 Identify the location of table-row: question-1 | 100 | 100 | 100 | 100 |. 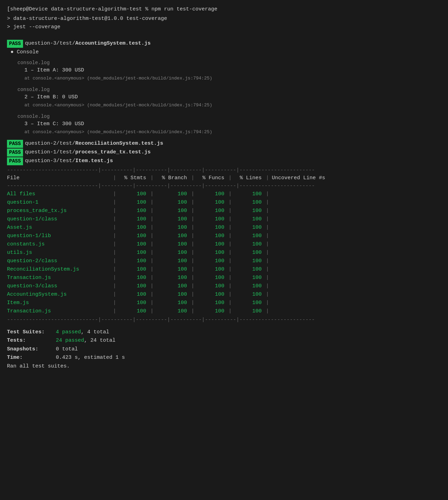
(224, 203).